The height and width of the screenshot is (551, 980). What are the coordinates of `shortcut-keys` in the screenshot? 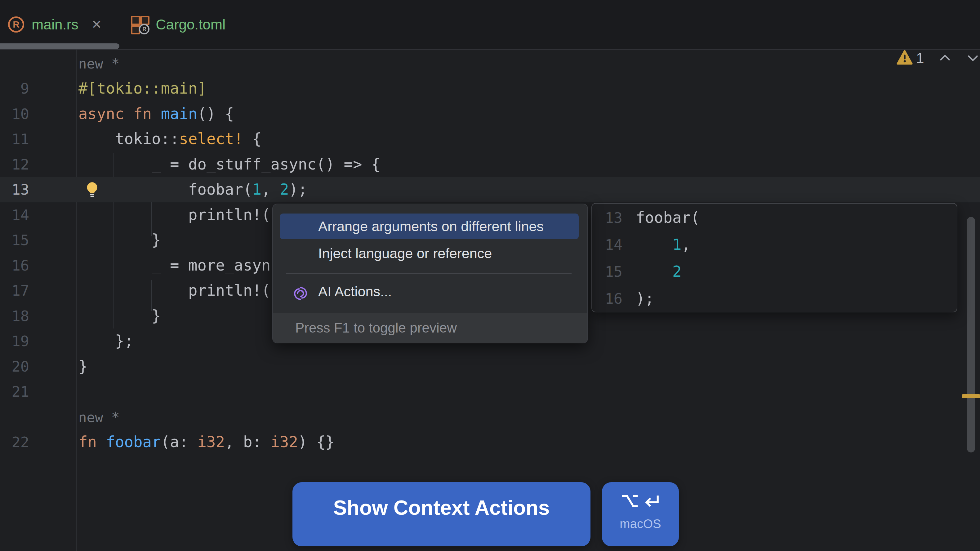 It's located at (641, 501).